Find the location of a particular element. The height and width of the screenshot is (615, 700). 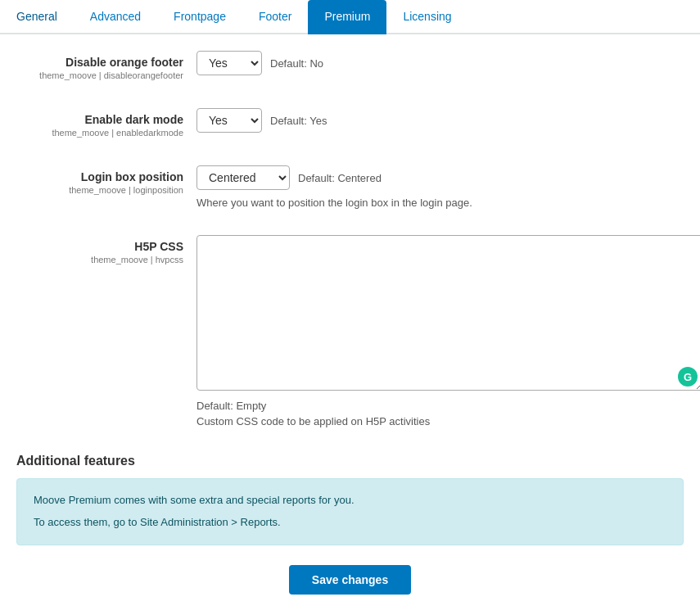

tab-advanced: Advanced is located at coordinates (115, 17).